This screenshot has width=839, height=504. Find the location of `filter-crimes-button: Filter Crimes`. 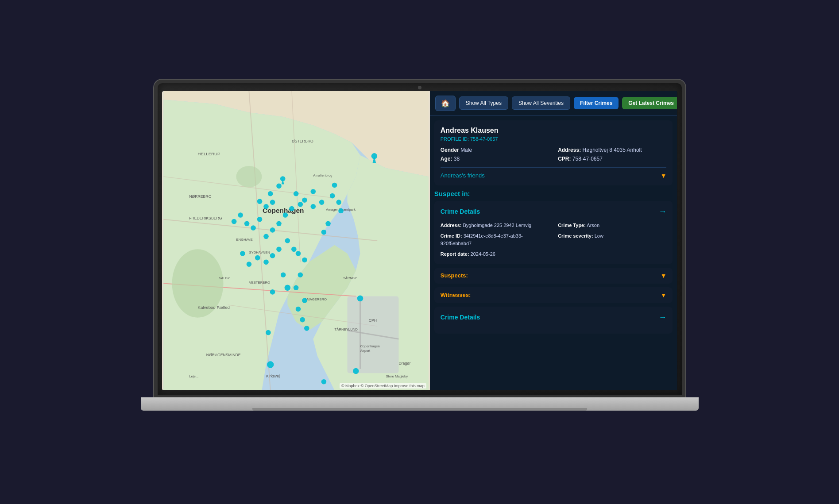

filter-crimes-button: Filter Crimes is located at coordinates (596, 103).